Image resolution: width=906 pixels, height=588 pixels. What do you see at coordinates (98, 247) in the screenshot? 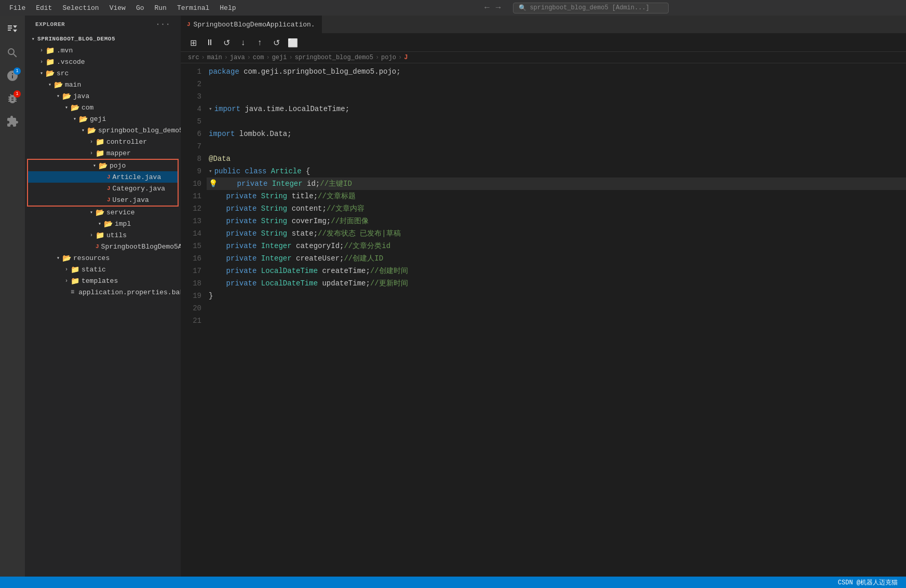
I see `main-app-java-icon: J` at bounding box center [98, 247].